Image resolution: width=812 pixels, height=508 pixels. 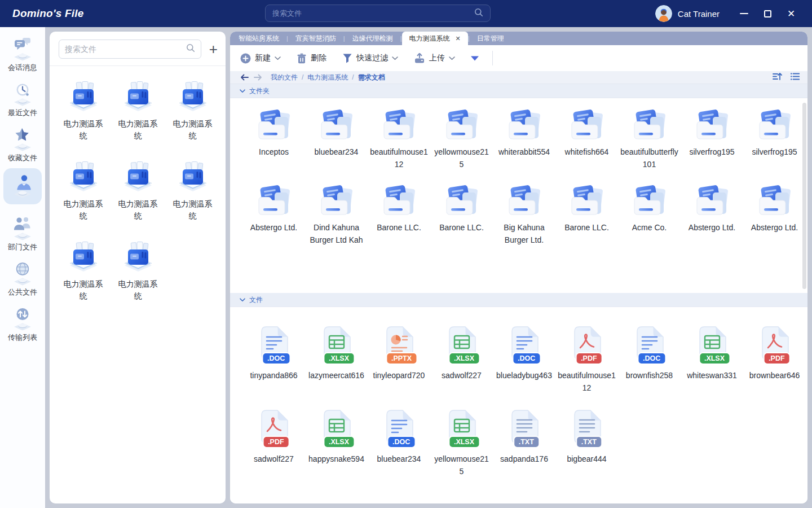 What do you see at coordinates (399, 139) in the screenshot?
I see `folder-item: beautifulmouse112` at bounding box center [399, 139].